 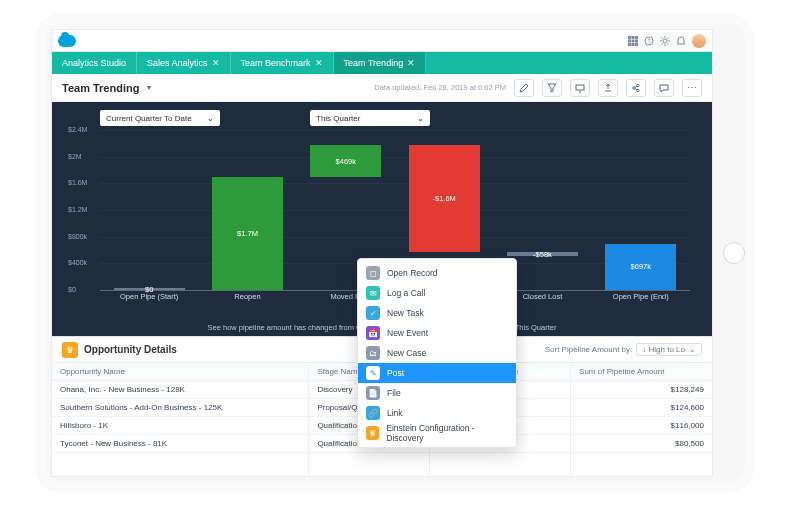 What do you see at coordinates (72, 290) in the screenshot?
I see `y-tick-label: $0` at bounding box center [72, 290].